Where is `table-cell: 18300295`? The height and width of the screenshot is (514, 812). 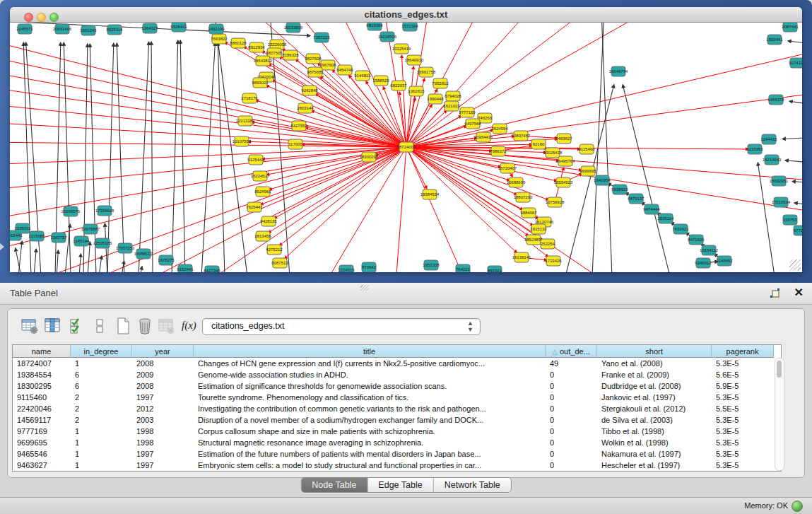
table-cell: 18300295 is located at coordinates (42, 386).